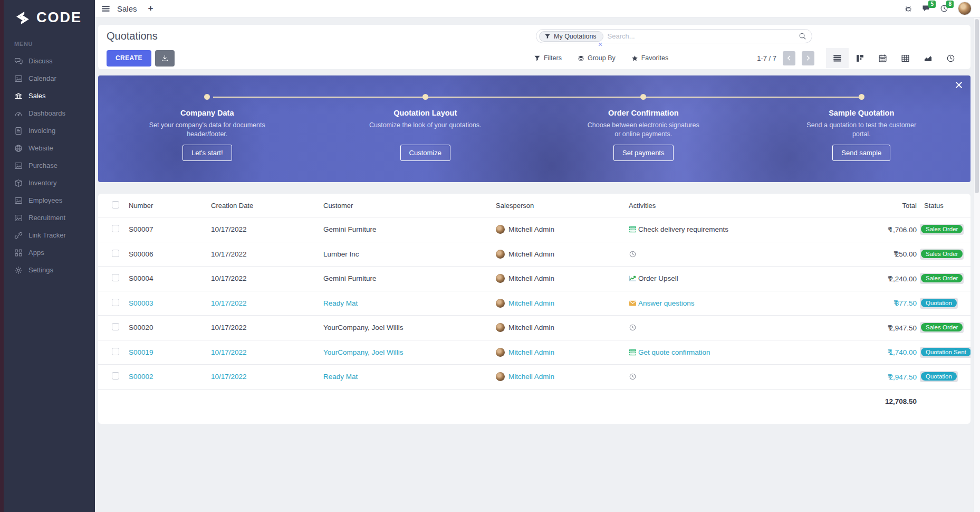 This screenshot has width=980, height=512. What do you see at coordinates (409, 279) in the screenshot?
I see `row-customer: Gemini Furniture` at bounding box center [409, 279].